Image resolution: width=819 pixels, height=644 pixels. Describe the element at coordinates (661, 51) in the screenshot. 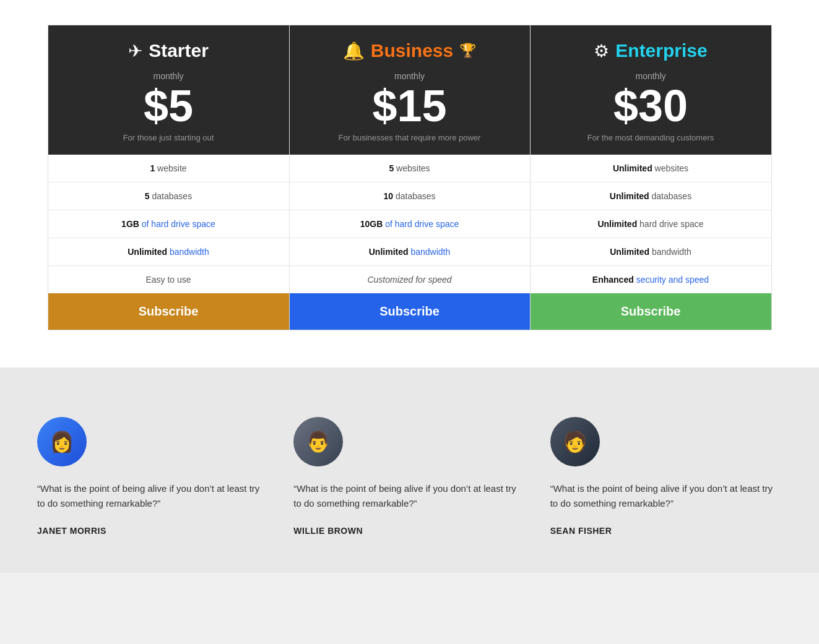

I see `plan-name-enterprise: Enterprise` at that location.